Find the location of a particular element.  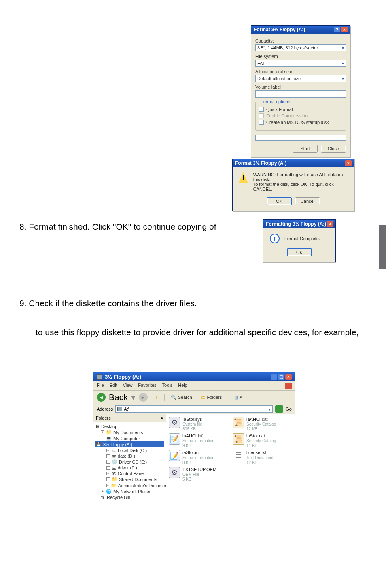

menu-file: File is located at coordinates (100, 386).